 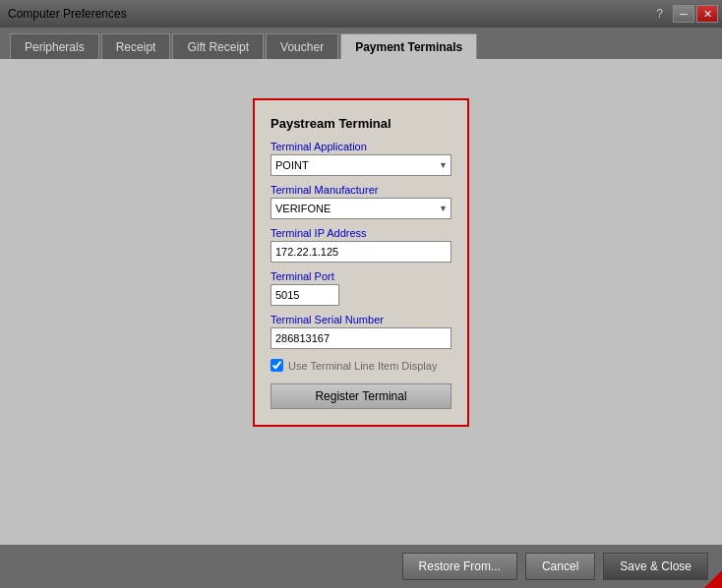 What do you see at coordinates (361, 14) in the screenshot?
I see `titlebar: Computer Preferences ? ─ ✕` at bounding box center [361, 14].